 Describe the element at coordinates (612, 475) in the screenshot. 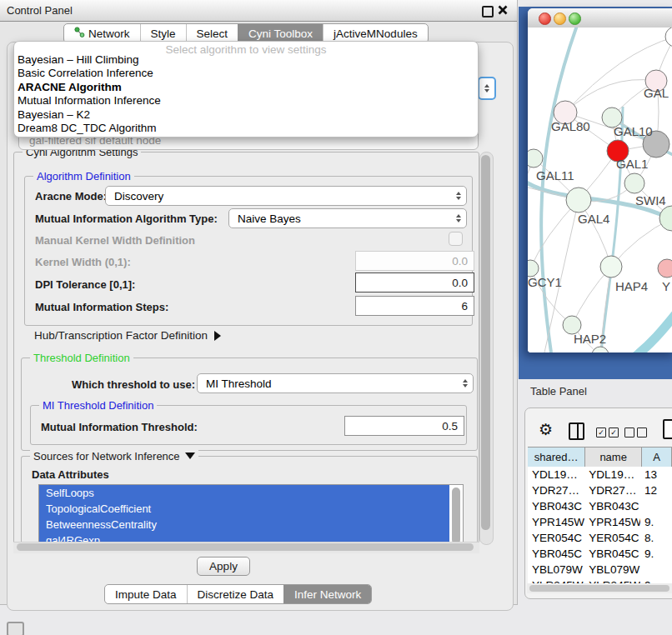

I see `table-cell: YDL19…` at that location.